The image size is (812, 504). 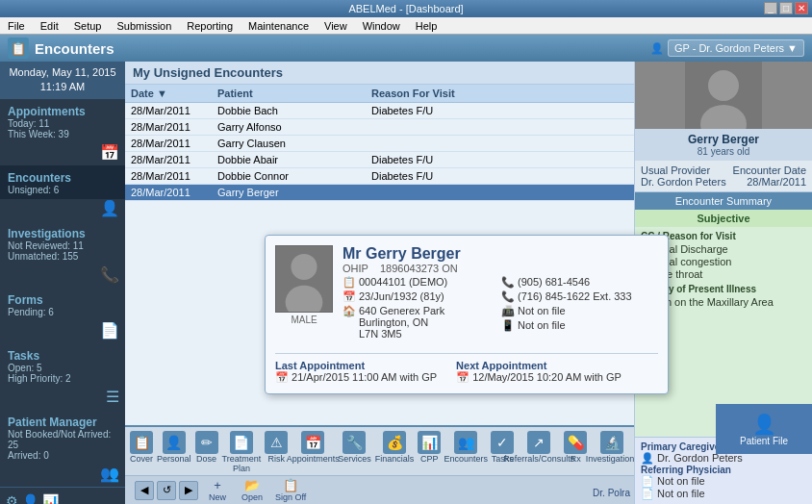 I want to click on gp-selector: GP - Dr. Gordon Peters ▼, so click(x=736, y=48).